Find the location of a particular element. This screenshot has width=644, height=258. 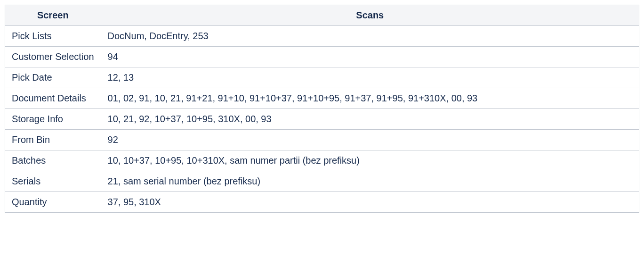

cell-screen: Pick Date is located at coordinates (53, 78).